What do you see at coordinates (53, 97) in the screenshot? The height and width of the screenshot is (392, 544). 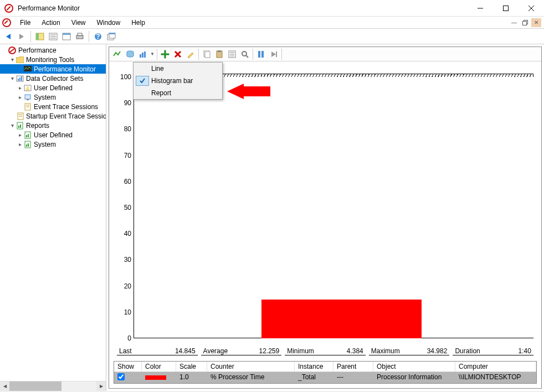 I see `tree-node-dcs-system: ▸ System` at bounding box center [53, 97].